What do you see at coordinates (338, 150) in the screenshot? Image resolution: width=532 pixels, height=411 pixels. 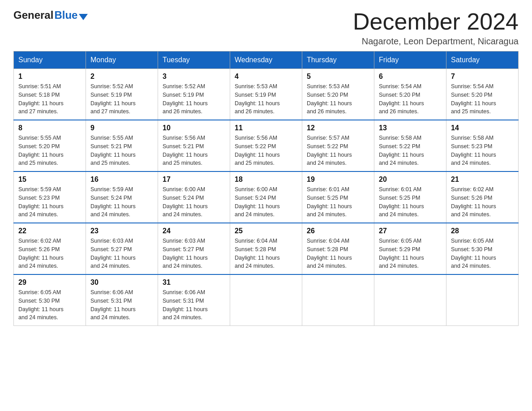 I see `day-info: Sunrise: 5:57 AM Sunset: 5:22 PM Dayligh…` at bounding box center [338, 150].